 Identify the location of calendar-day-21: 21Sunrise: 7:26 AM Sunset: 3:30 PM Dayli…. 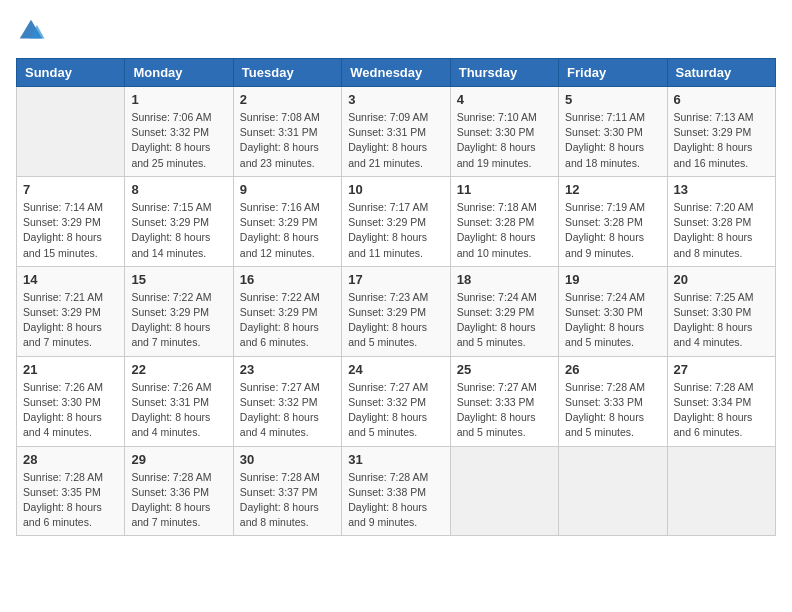
(71, 401).